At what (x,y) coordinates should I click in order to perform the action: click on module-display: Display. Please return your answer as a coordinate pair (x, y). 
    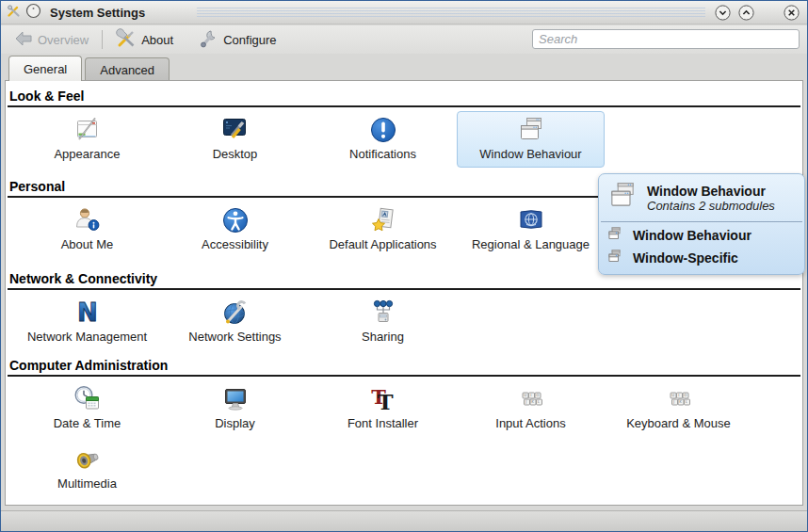
    Looking at the image, I should click on (235, 409).